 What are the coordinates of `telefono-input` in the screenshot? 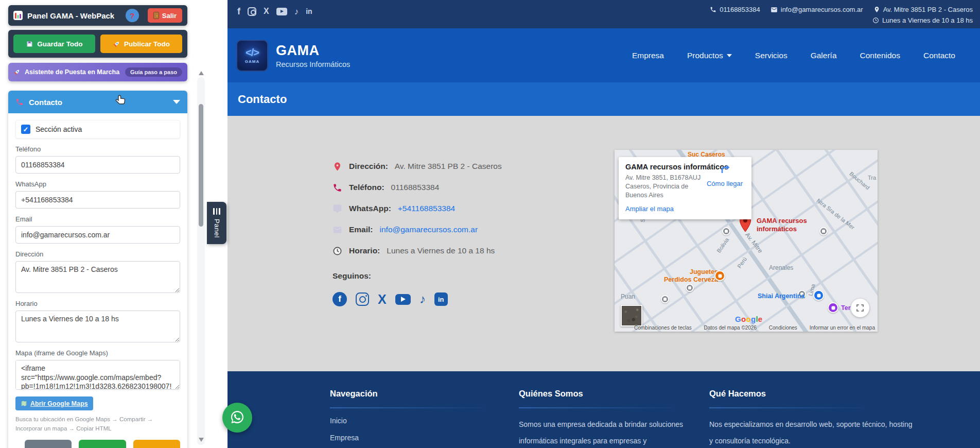 It's located at (98, 165).